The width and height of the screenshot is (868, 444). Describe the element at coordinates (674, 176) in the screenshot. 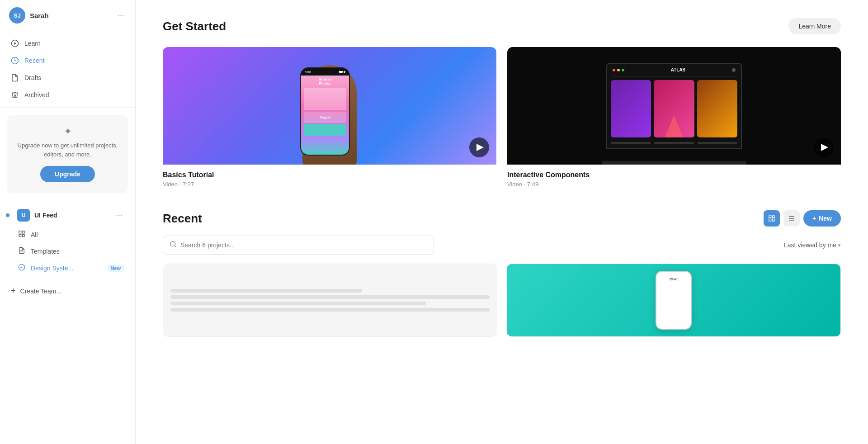

I see `interactive-info: Interactive Components Video · 7:49` at that location.